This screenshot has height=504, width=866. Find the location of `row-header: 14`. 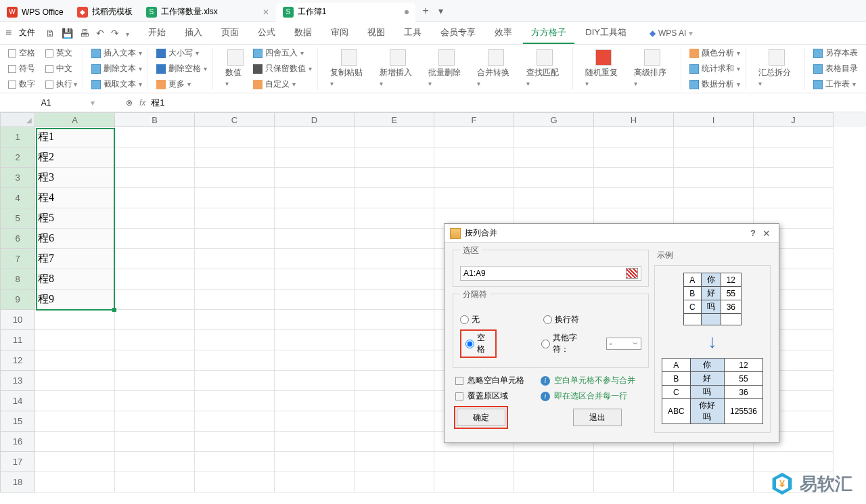

row-header: 14 is located at coordinates (18, 401).